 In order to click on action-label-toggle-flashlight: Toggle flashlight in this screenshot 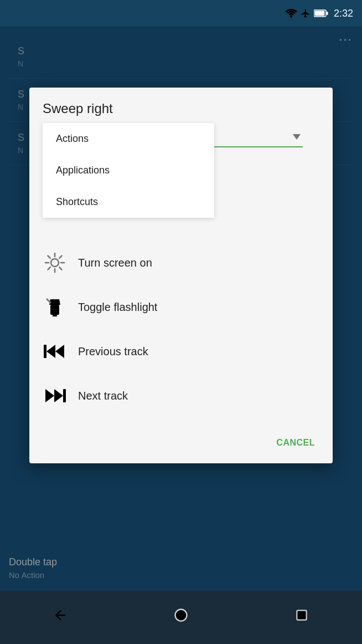, I will do `click(117, 307)`.